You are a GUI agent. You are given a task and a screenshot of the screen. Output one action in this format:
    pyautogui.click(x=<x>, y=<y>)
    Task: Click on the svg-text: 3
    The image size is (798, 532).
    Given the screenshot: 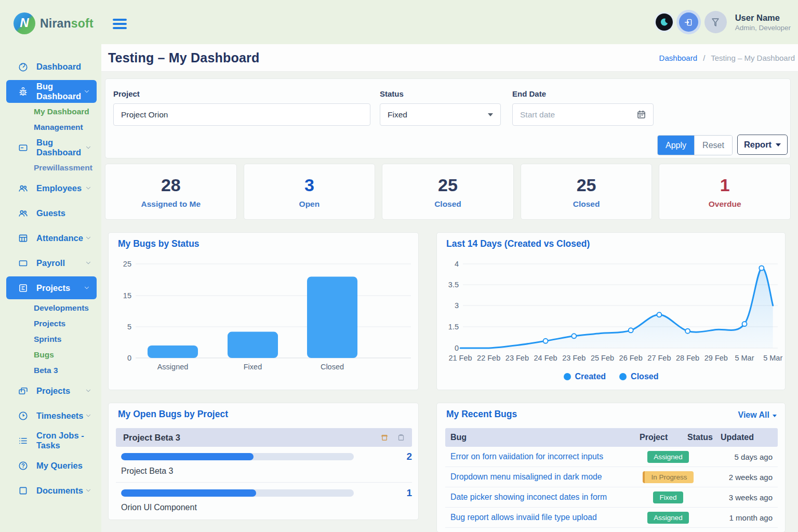 What is the action you would take?
    pyautogui.click(x=457, y=305)
    